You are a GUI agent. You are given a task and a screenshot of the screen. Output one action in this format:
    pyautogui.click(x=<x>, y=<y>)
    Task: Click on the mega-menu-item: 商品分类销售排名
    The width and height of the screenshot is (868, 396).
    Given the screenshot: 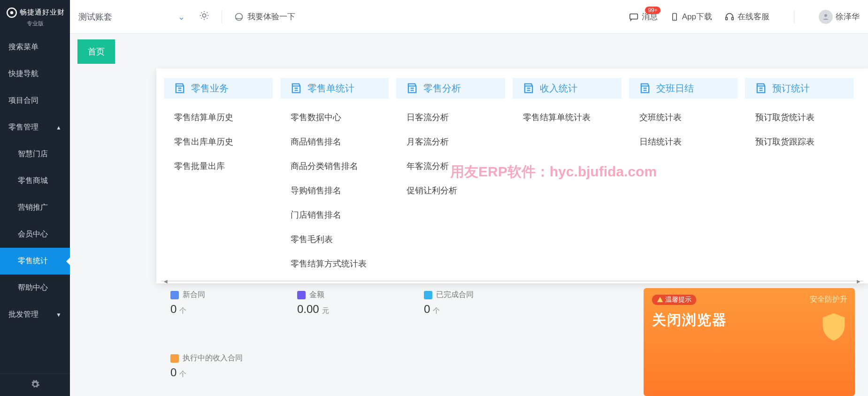 What is the action you would take?
    pyautogui.click(x=336, y=166)
    